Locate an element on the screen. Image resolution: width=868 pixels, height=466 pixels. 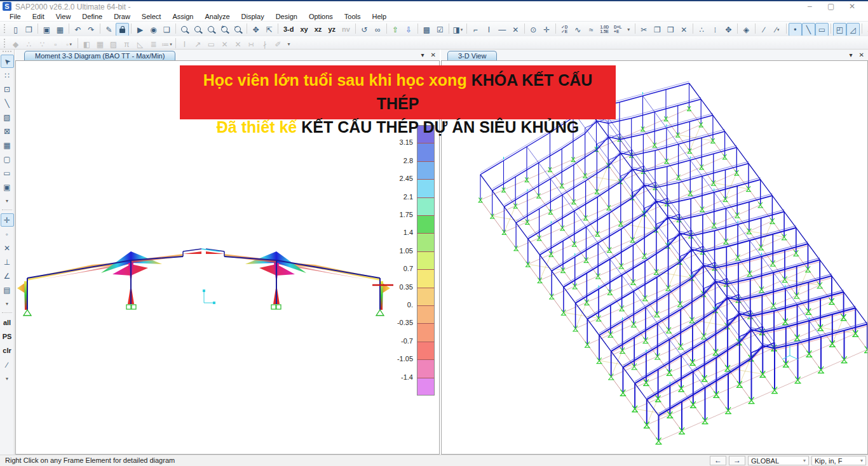
snap-perpendicular-icon: ⊥ is located at coordinates (8, 262).